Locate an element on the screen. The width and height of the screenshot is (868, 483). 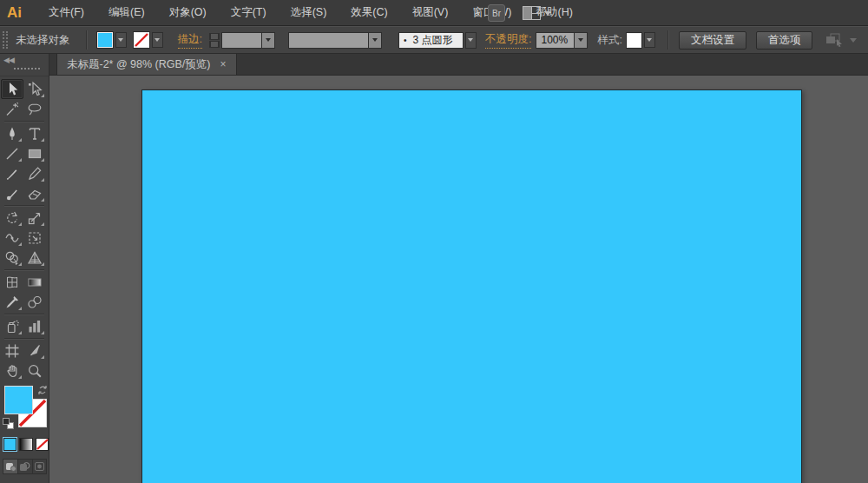
menu-bar-icons: Br is located at coordinates (519, 13).